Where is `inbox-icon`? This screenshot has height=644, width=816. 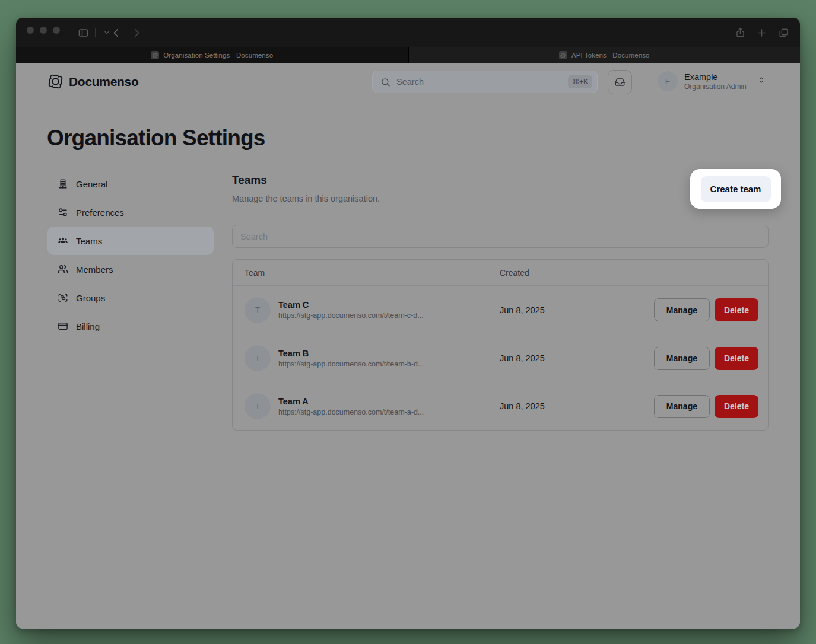 inbox-icon is located at coordinates (620, 82).